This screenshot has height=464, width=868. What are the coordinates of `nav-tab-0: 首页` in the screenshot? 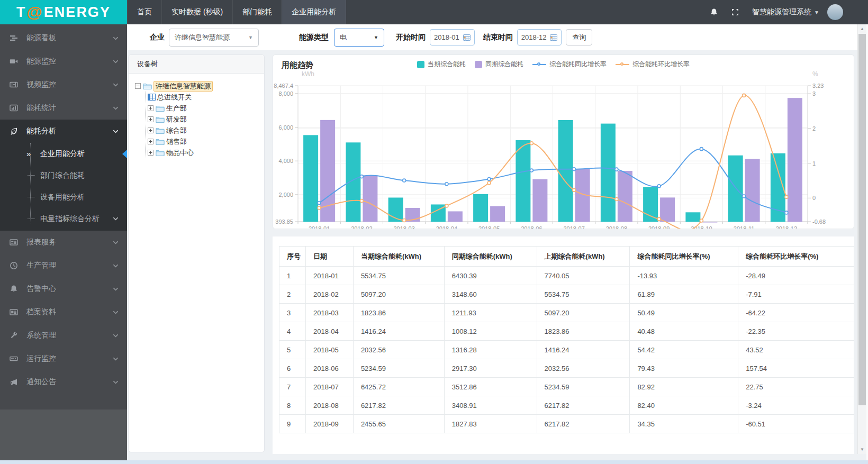 It's located at (144, 12).